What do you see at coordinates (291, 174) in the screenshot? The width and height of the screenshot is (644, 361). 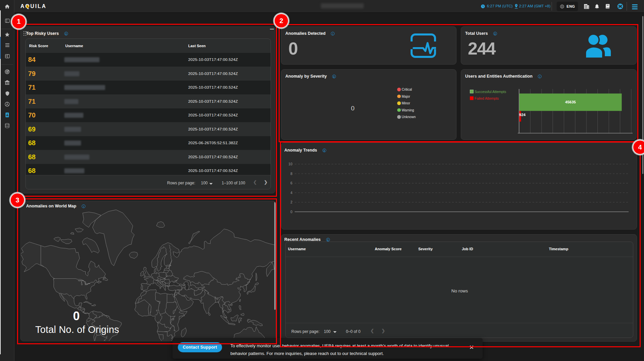 I see `svg-text: 8` at bounding box center [291, 174].